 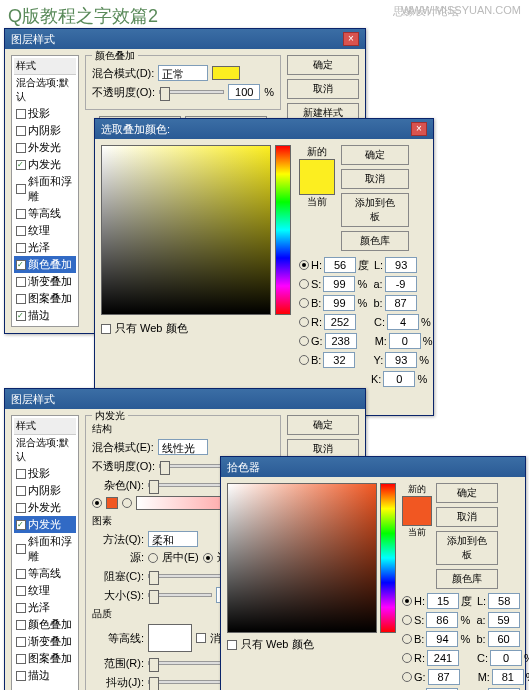 I want to click on titlebar: 图层样式, so click(x=185, y=399).